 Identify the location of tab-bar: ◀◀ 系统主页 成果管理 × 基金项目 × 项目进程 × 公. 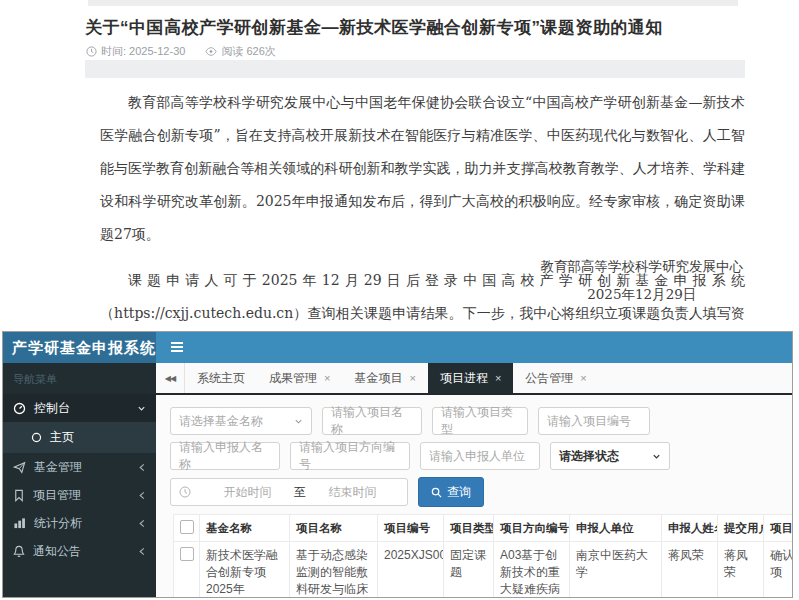
(474, 379).